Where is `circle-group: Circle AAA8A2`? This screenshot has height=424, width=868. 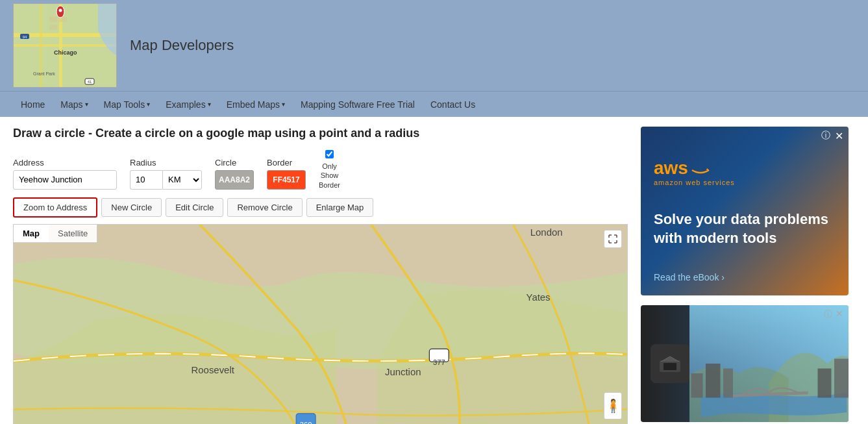
circle-group: Circle AAA8A2 is located at coordinates (234, 174).